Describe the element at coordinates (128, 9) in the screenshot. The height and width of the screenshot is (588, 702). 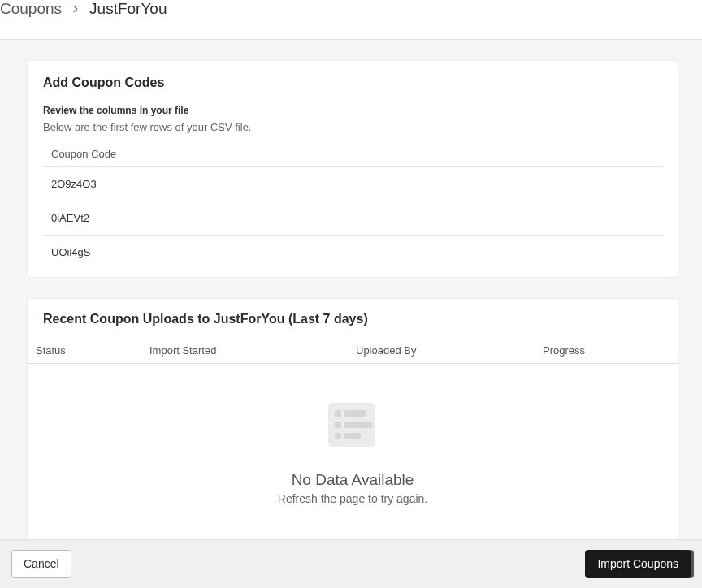
I see `breadcrumb-current: JustForYou` at that location.